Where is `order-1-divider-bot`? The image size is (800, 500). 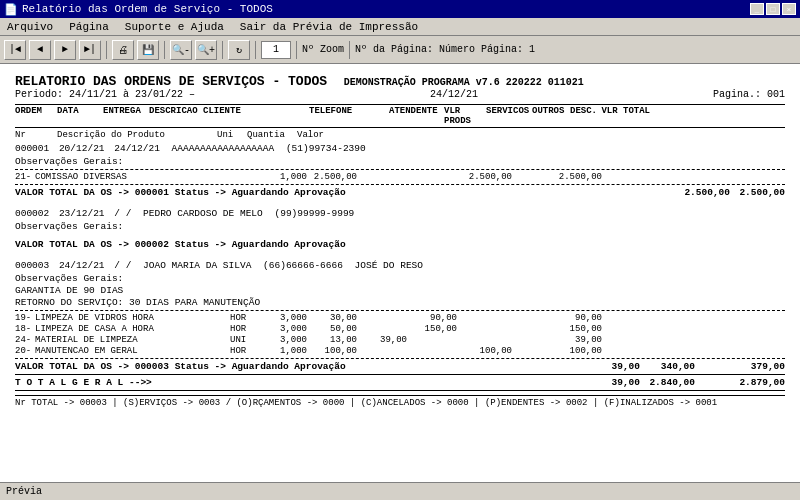
order-1-divider-bot is located at coordinates (400, 184).